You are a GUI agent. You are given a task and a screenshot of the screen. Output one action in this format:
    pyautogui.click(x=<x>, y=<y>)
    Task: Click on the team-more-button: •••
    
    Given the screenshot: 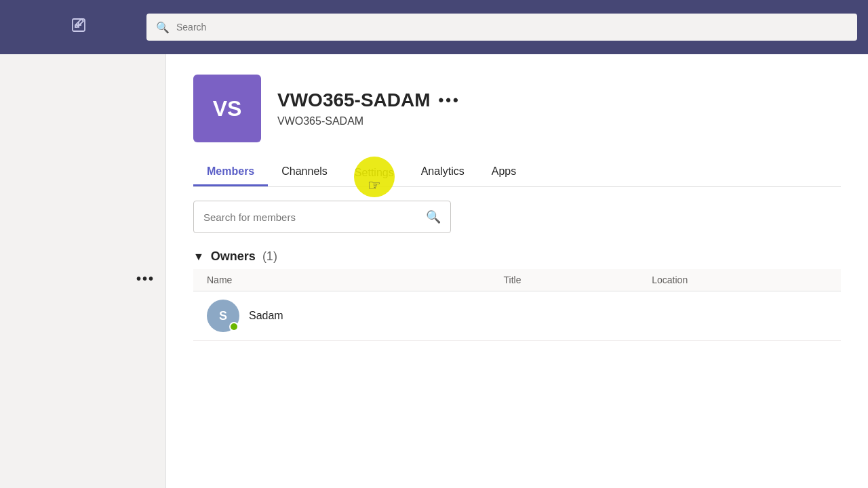 What is the action you would take?
    pyautogui.click(x=450, y=100)
    